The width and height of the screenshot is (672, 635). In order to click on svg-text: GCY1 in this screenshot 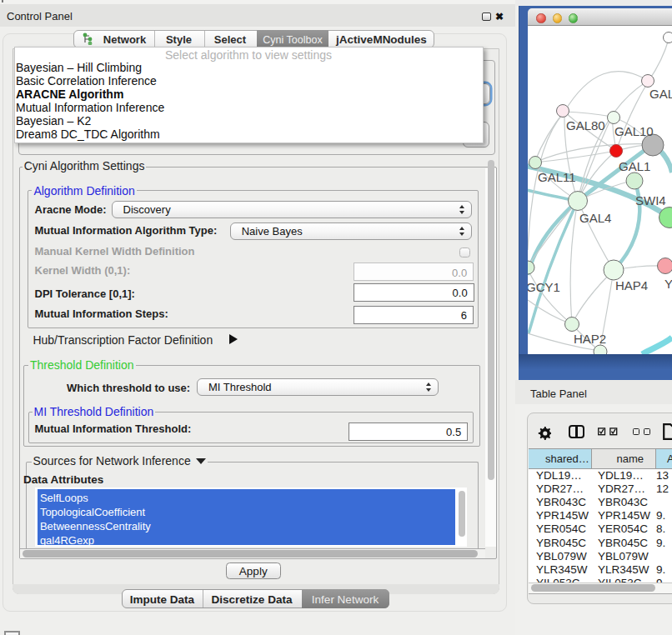, I will do `click(544, 287)`.